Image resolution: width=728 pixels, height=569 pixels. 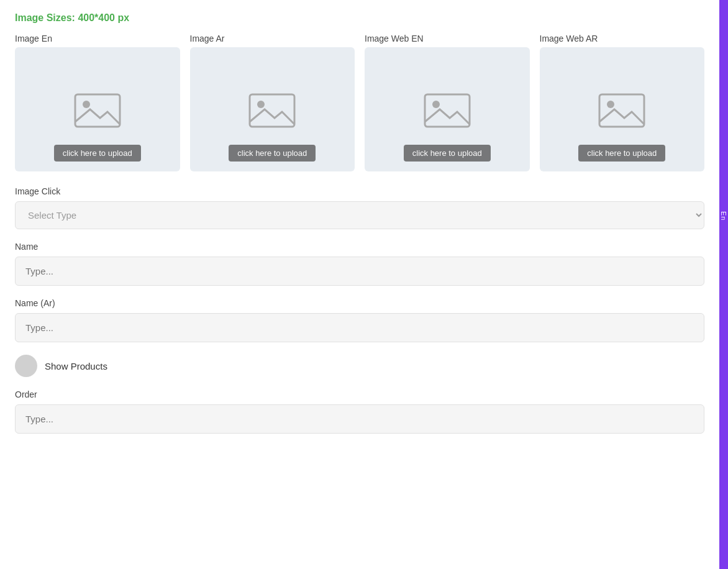 I want to click on image-sizes-title: Image Sizes: 400*400 px, so click(x=360, y=18).